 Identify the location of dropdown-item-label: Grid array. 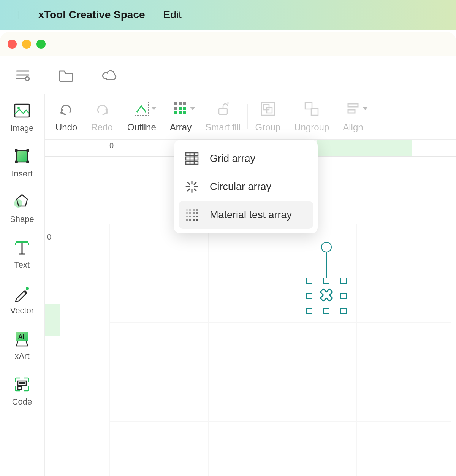
(233, 159).